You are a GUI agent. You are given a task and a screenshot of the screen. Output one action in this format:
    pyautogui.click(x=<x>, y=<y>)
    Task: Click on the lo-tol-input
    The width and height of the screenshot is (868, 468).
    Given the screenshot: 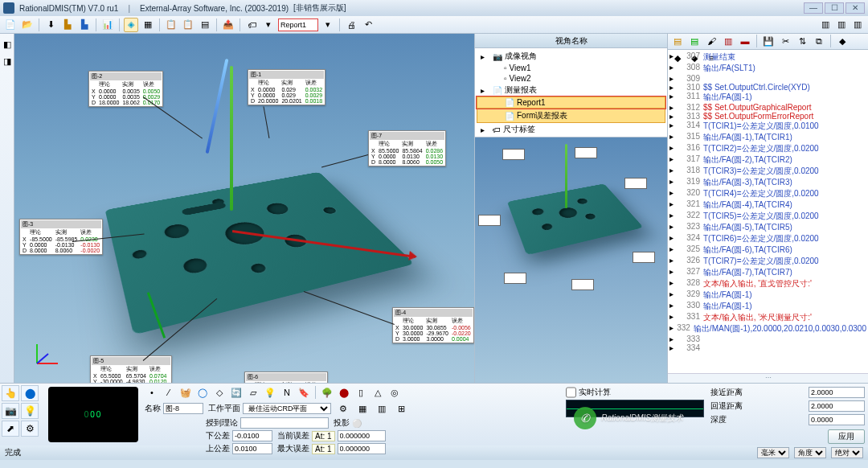 What is the action you would take?
    pyautogui.click(x=252, y=436)
    